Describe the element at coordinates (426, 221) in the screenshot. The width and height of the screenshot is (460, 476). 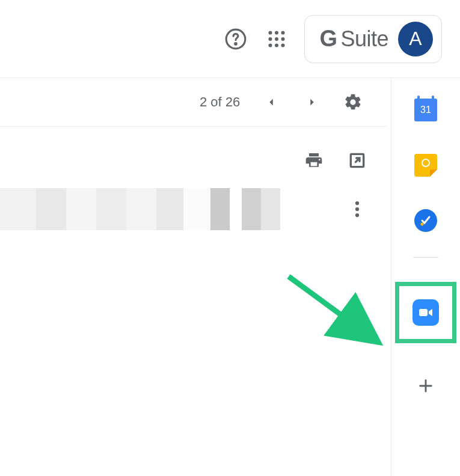
I see `tasks-addon-icon` at that location.